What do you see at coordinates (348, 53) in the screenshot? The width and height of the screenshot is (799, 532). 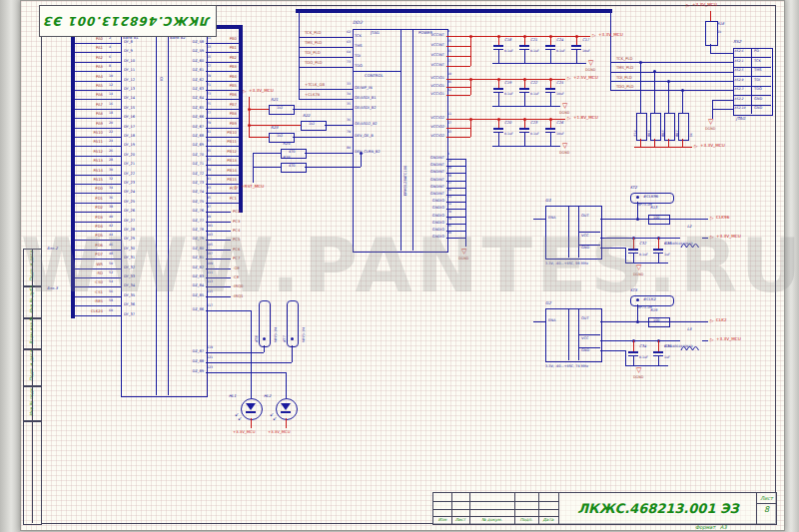 I see `pin-number: 64` at bounding box center [348, 53].